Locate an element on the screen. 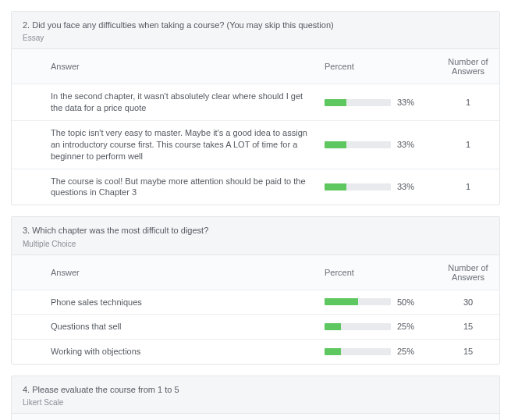 This screenshot has height=420, width=511. count-value: 30 is located at coordinates (468, 302).